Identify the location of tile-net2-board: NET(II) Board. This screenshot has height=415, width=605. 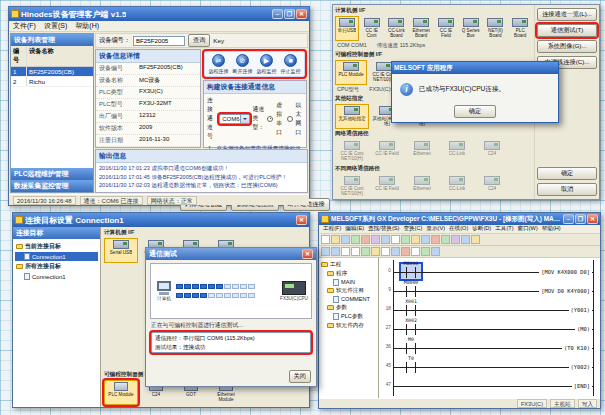
(496, 28).